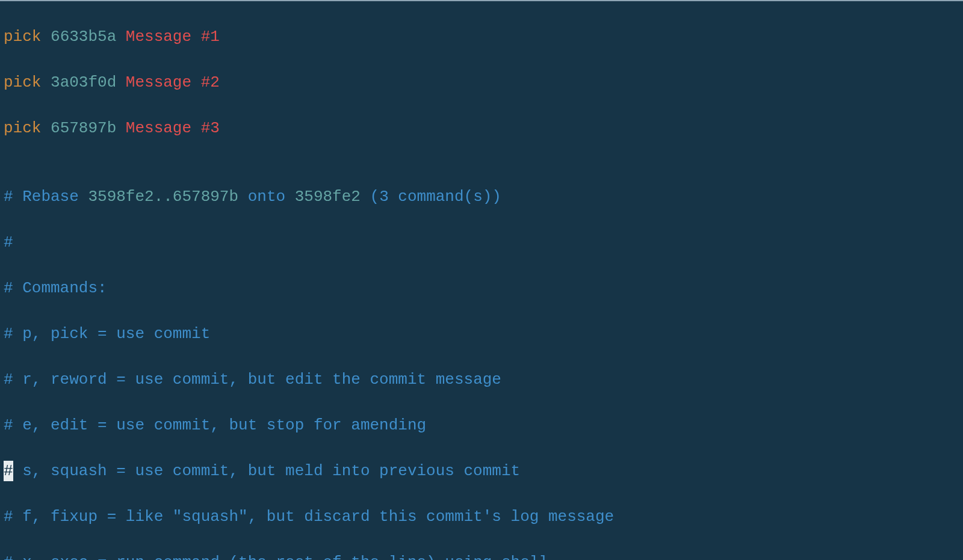 This screenshot has height=560, width=963. Describe the element at coordinates (83, 82) in the screenshot. I see `commit-hash: 3a03f0d` at that location.